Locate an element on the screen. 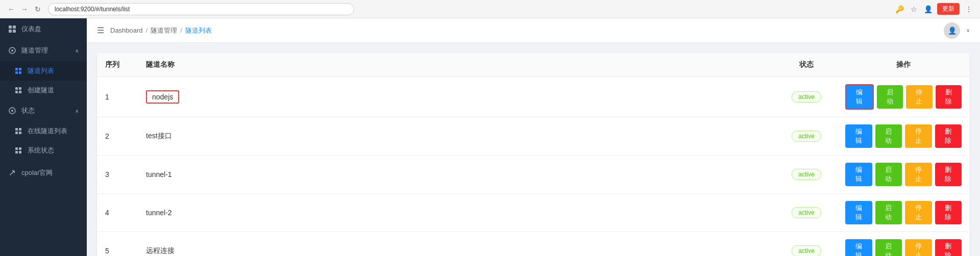 Image resolution: width=980 pixels, height=256 pixels. breadcrumb-dashboard: Dashboard is located at coordinates (127, 31).